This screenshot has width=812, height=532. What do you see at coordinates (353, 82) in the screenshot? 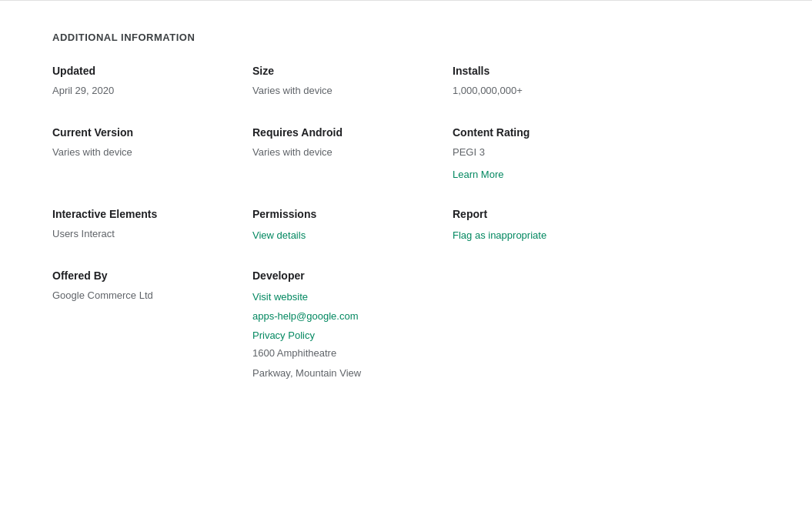
I see `size-cell: Size Varies with device` at bounding box center [353, 82].